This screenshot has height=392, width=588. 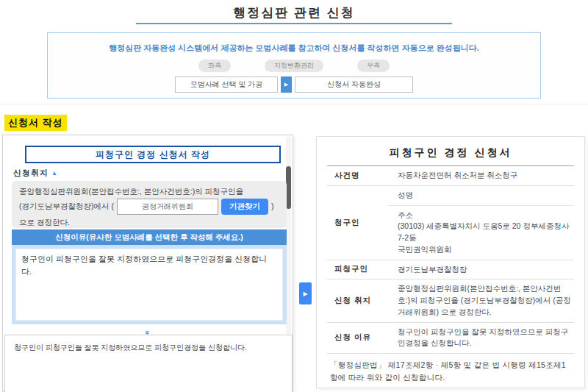 What do you see at coordinates (451, 153) in the screenshot?
I see `preview-title: 피청구인 경정 신청서` at bounding box center [451, 153].